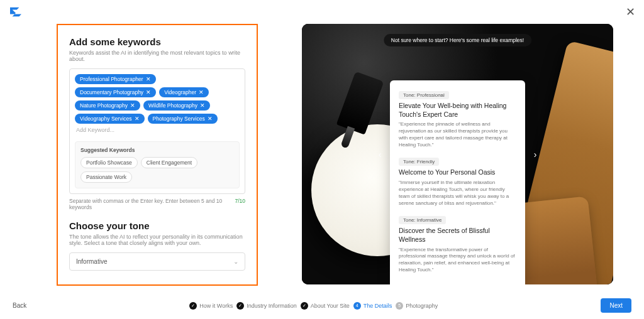 This screenshot has width=644, height=319. Describe the element at coordinates (458, 173) in the screenshot. I see `example-title: Welcome to Your Personal Oasis` at that location.